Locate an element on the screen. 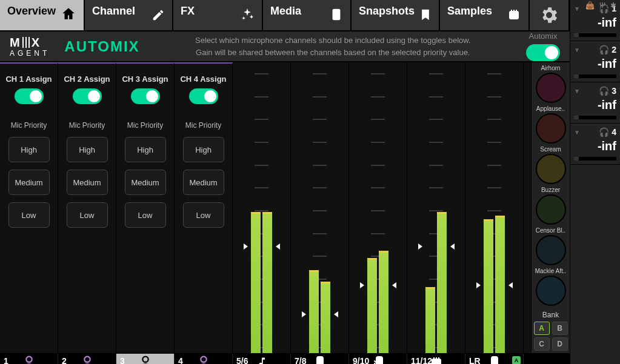  channel-number: 4 is located at coordinates (181, 360).